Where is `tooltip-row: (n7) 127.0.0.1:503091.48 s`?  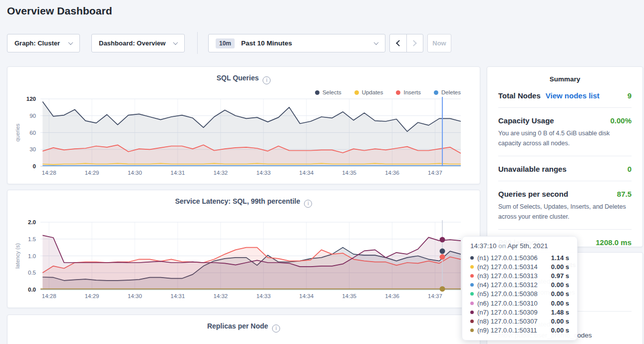
tooltip-row: (n7) 127.0.0.1:503091.48 s is located at coordinates (520, 312).